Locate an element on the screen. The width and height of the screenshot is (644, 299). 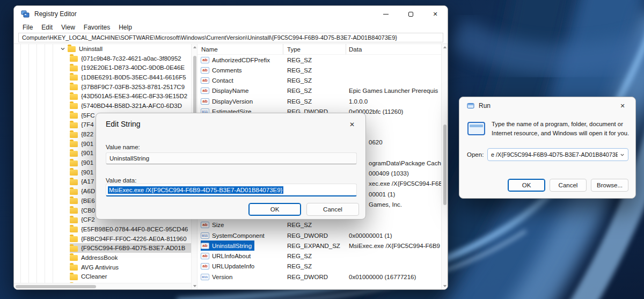
registry-editor-icon is located at coordinates (25, 14).